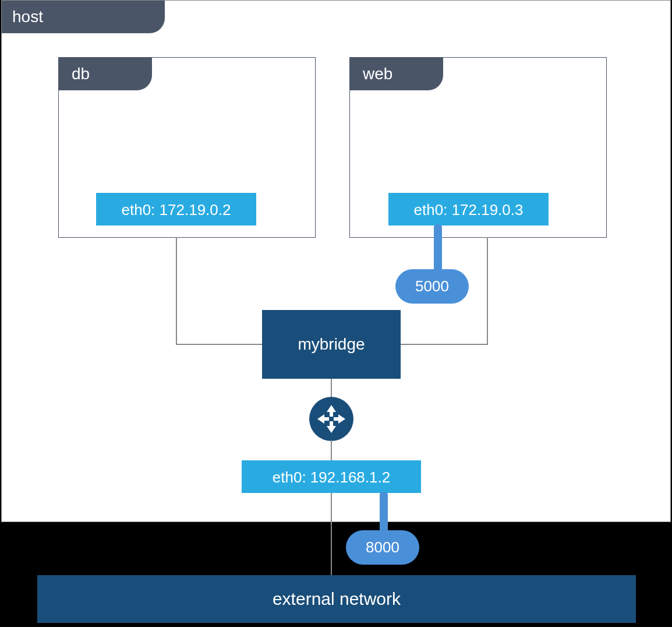  I want to click on hostiface-ext-connector, so click(331, 534).